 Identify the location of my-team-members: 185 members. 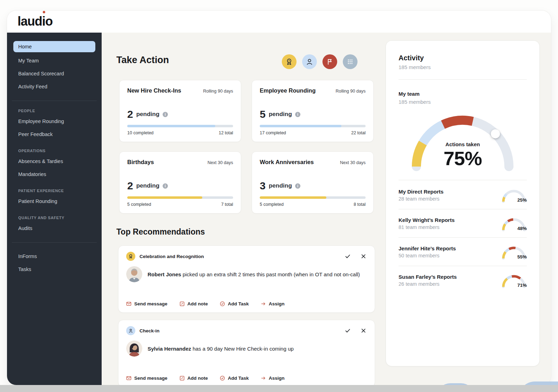
(463, 102).